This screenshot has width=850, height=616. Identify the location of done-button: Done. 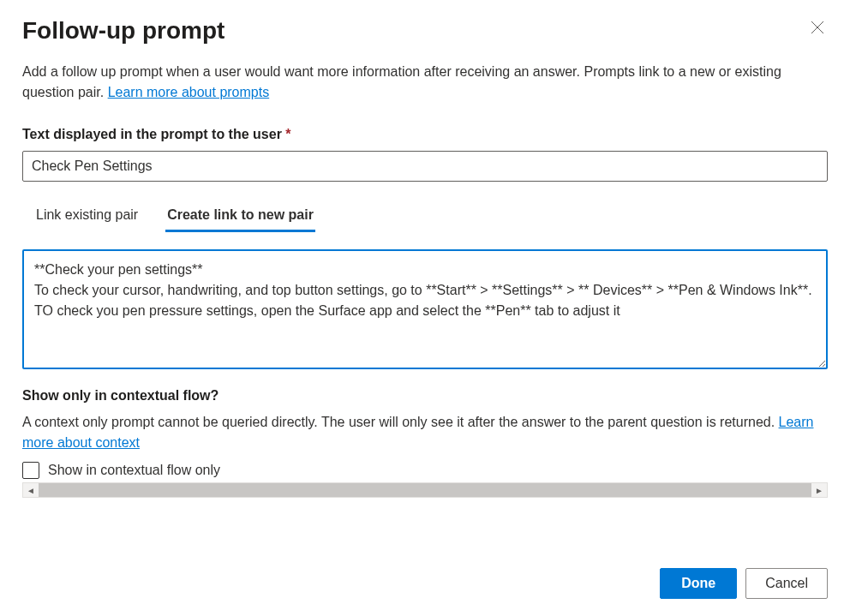
(698, 583).